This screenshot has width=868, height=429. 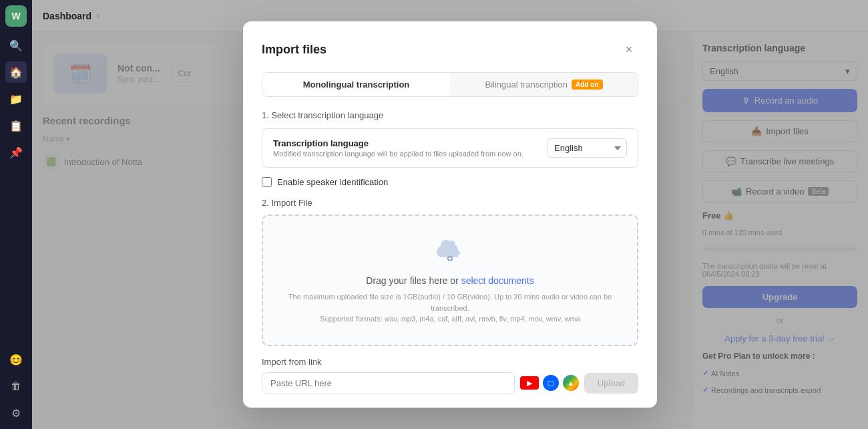 What do you see at coordinates (333, 182) in the screenshot?
I see `speaker-identification-label: Enable speaker identification` at bounding box center [333, 182].